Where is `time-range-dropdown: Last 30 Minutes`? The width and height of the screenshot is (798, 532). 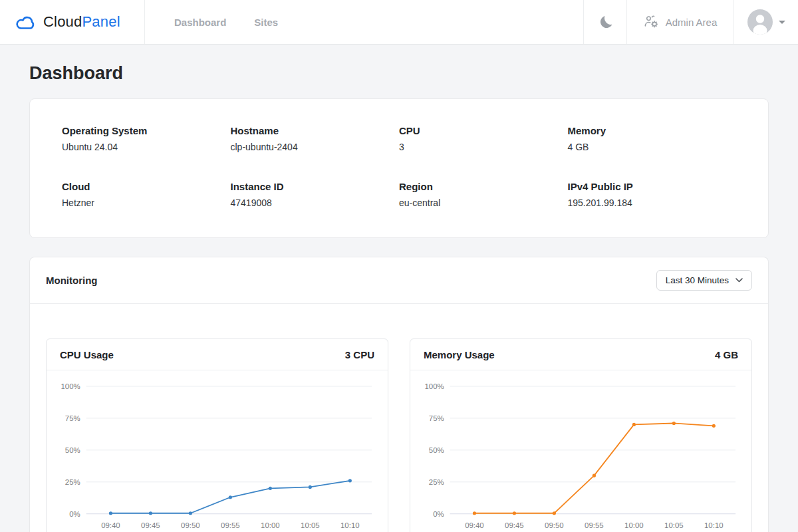
time-range-dropdown: Last 30 Minutes is located at coordinates (704, 281).